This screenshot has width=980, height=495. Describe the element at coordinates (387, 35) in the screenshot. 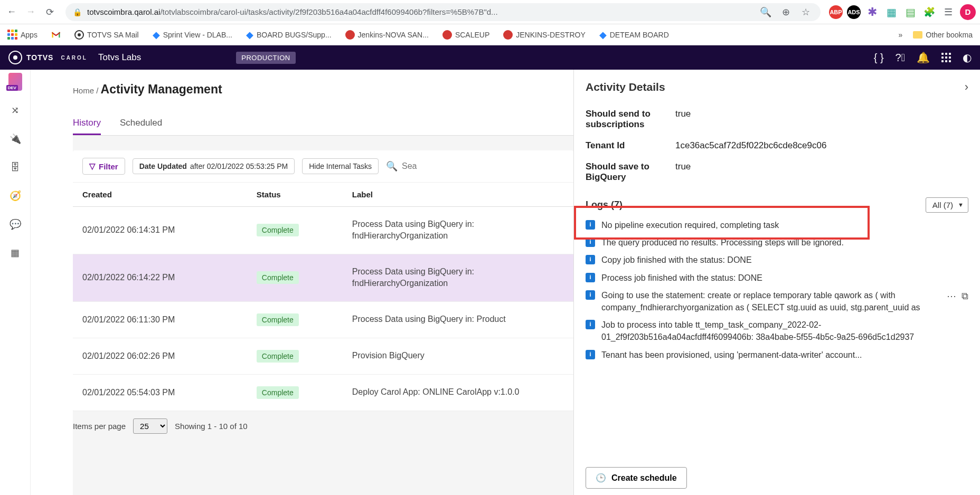

I see `bookmark-jenkins-nova: Jenkins-NOVA SAN...` at that location.